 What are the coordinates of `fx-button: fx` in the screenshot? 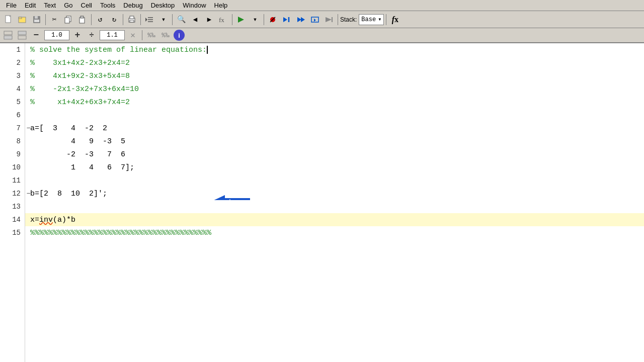 It's located at (395, 20).